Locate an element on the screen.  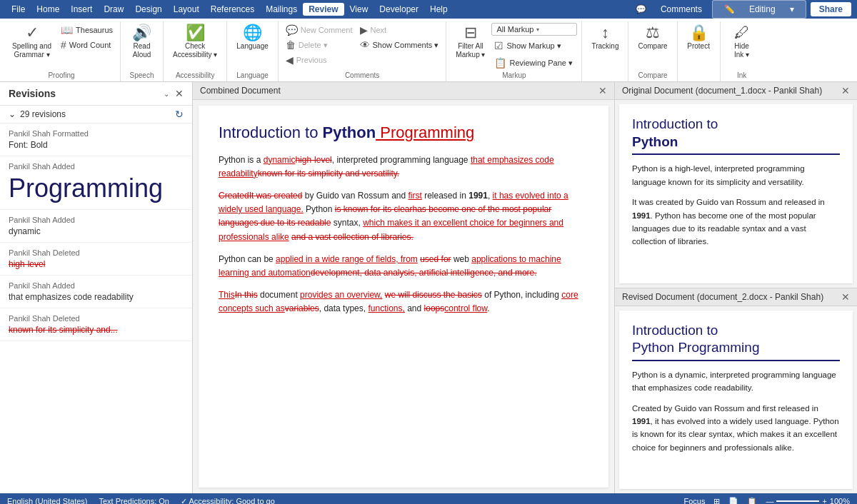
filter-icon: ⊟ is located at coordinates (471, 33).